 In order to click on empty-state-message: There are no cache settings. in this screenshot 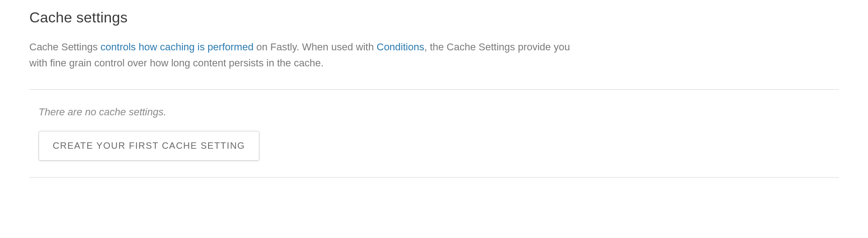, I will do `click(439, 112)`.